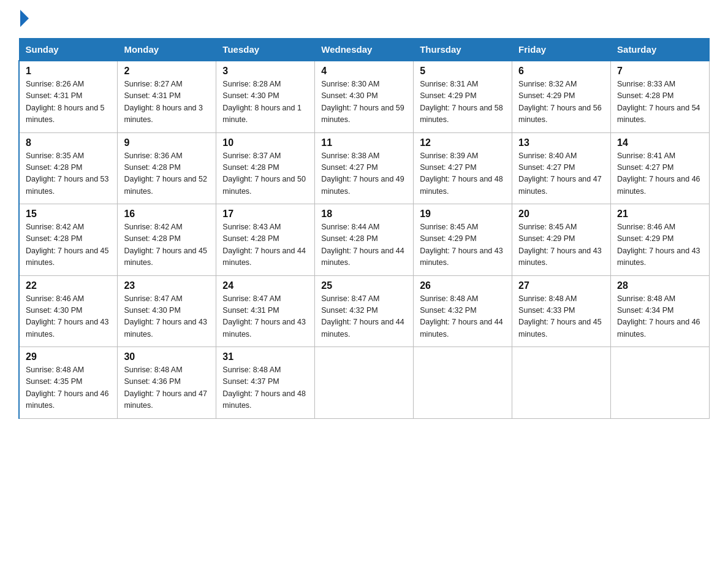  What do you see at coordinates (167, 357) in the screenshot?
I see `day-number: 30` at bounding box center [167, 357].